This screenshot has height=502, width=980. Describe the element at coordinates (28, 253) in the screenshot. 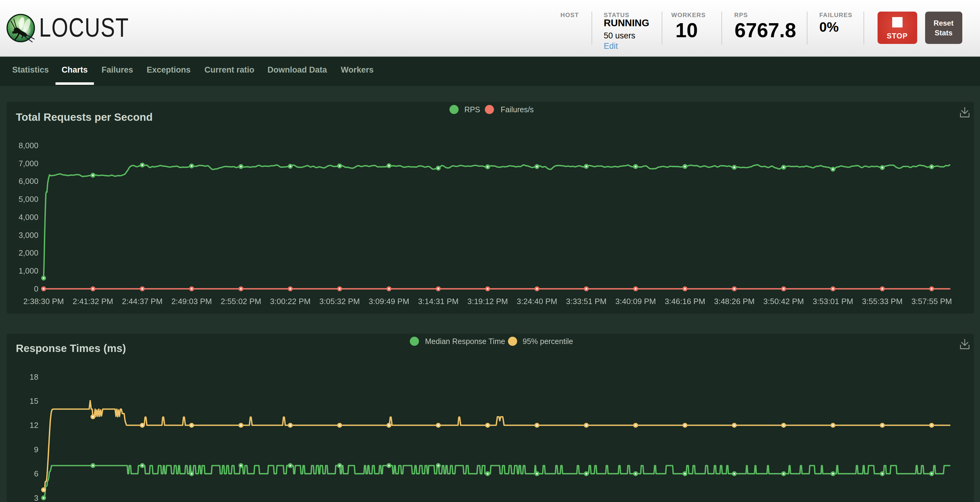

I see `svg-text: 2,000` at that location.